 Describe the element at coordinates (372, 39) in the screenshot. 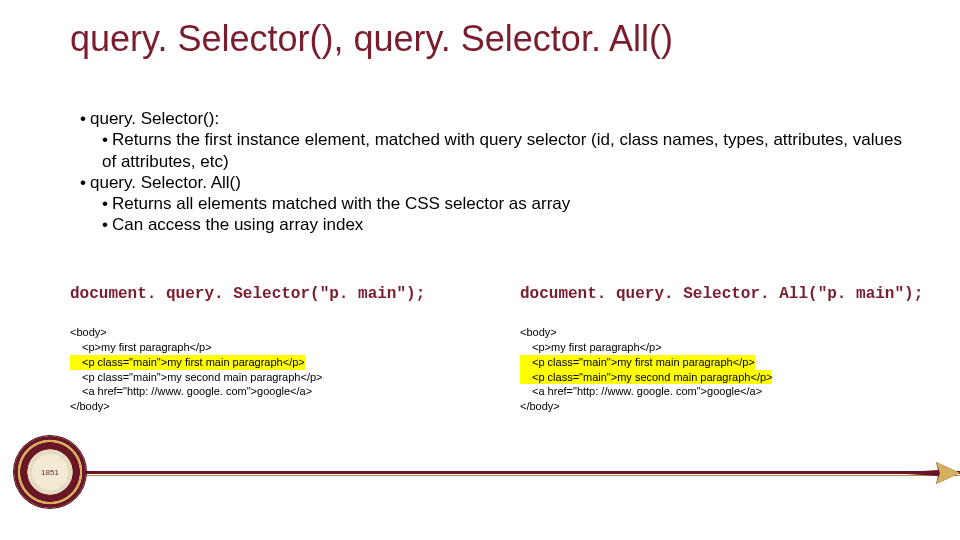

I see `slide-title: query. Selector(), query. Selector. All(…` at that location.